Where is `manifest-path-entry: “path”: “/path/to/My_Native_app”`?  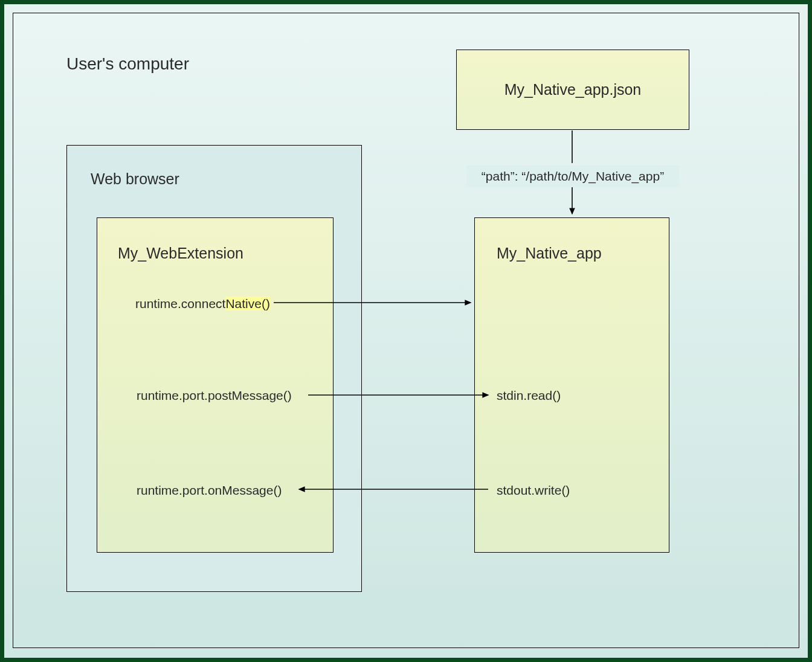 manifest-path-entry: “path”: “/path/to/My_Native_app” is located at coordinates (573, 176).